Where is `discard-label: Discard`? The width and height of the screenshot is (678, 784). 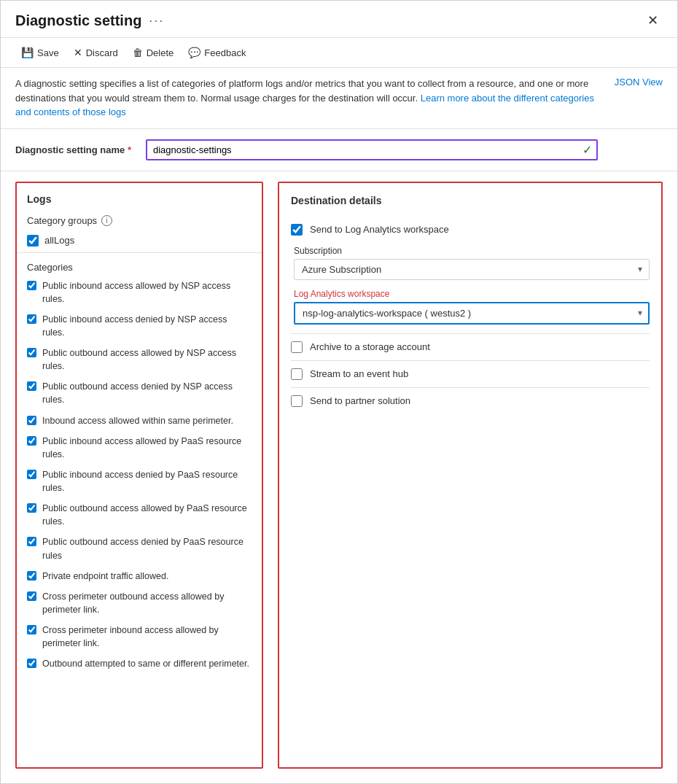 discard-label: Discard is located at coordinates (102, 53).